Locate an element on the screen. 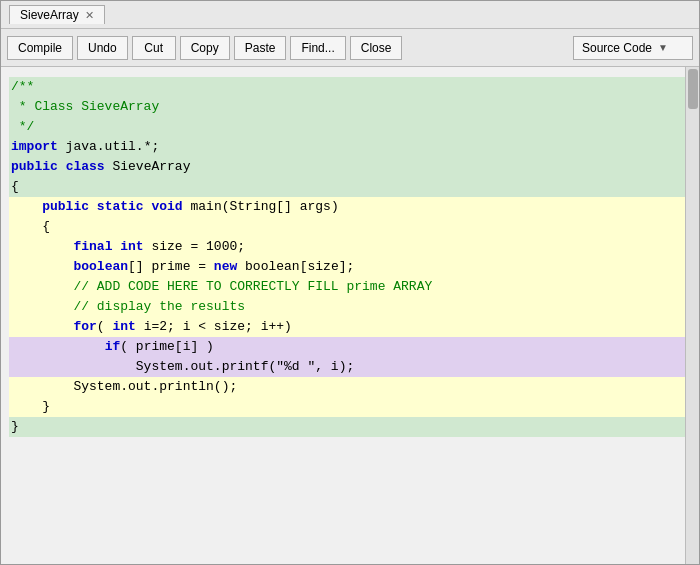 The image size is (700, 565). tab-label: SieveArray is located at coordinates (50, 15).